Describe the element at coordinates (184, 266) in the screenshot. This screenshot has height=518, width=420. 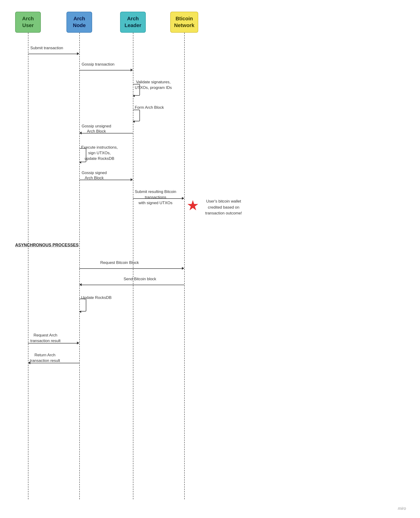
I see `lifeline-bitcoin-network` at that location.